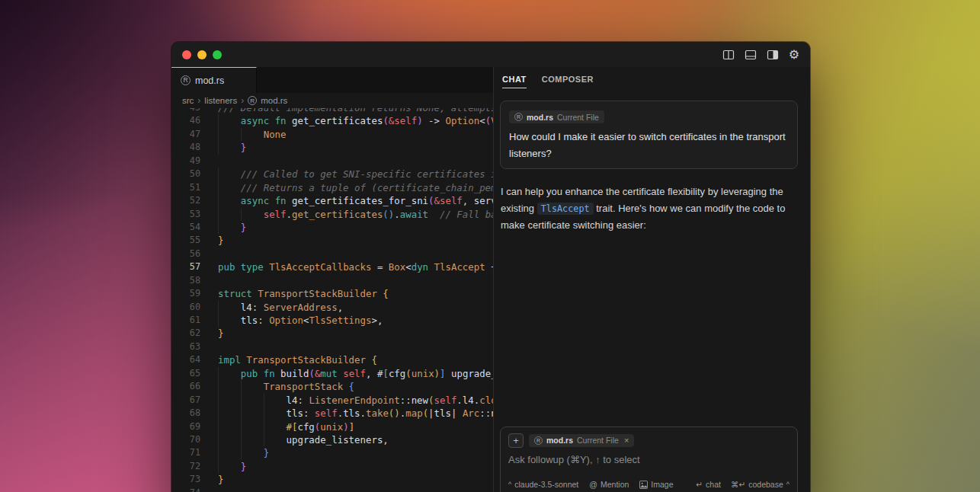 The image size is (980, 492). I want to click on code-line: 49, so click(332, 161).